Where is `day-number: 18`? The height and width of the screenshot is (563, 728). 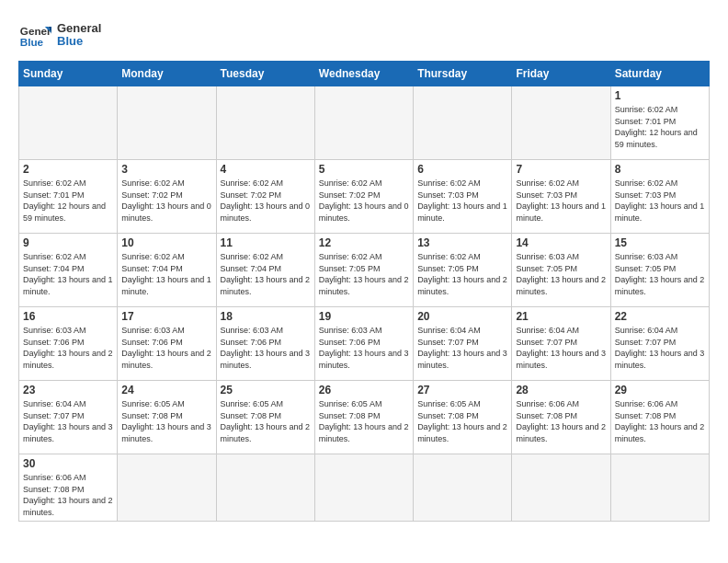 day-number: 18 is located at coordinates (266, 316).